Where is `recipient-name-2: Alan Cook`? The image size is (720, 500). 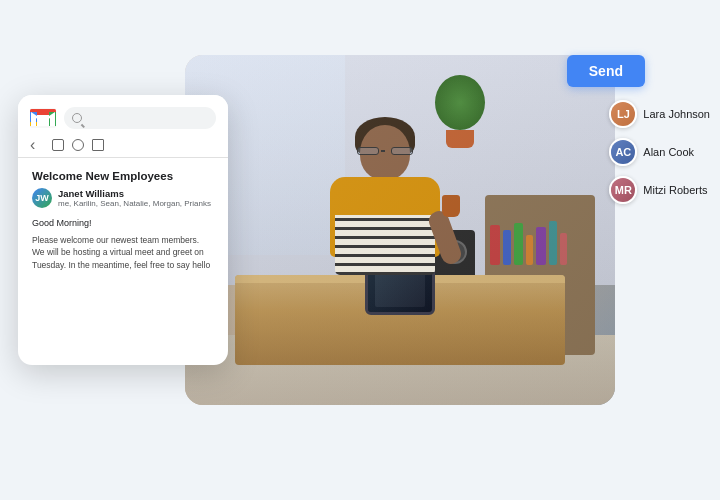 recipient-name-2: Alan Cook is located at coordinates (668, 152).